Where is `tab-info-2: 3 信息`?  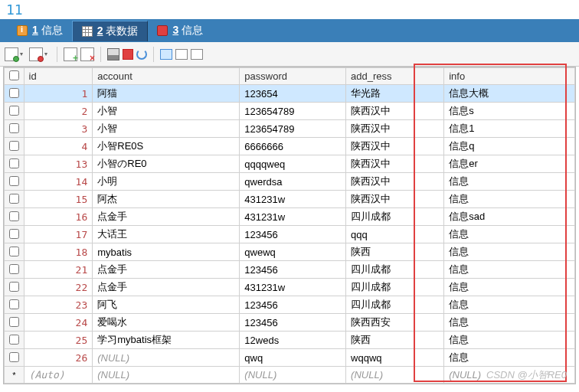
tab-info-2: 3 信息 is located at coordinates (180, 31).